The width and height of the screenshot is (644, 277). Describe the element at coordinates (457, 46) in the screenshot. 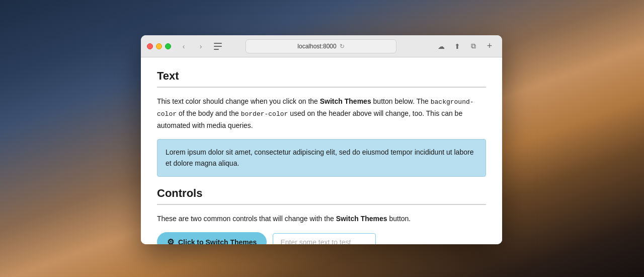

I see `share-button: ⬆` at that location.